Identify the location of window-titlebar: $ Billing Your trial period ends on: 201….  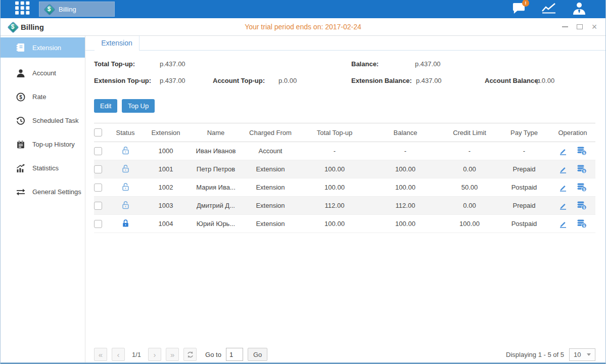
(303, 27).